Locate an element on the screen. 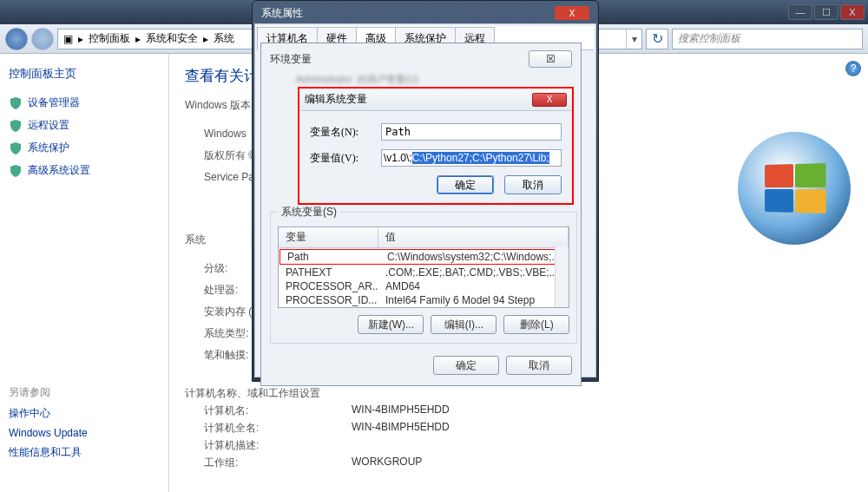  var-row-path: PathC:\Windows\system32;C:\Windows;... is located at coordinates (424, 257).